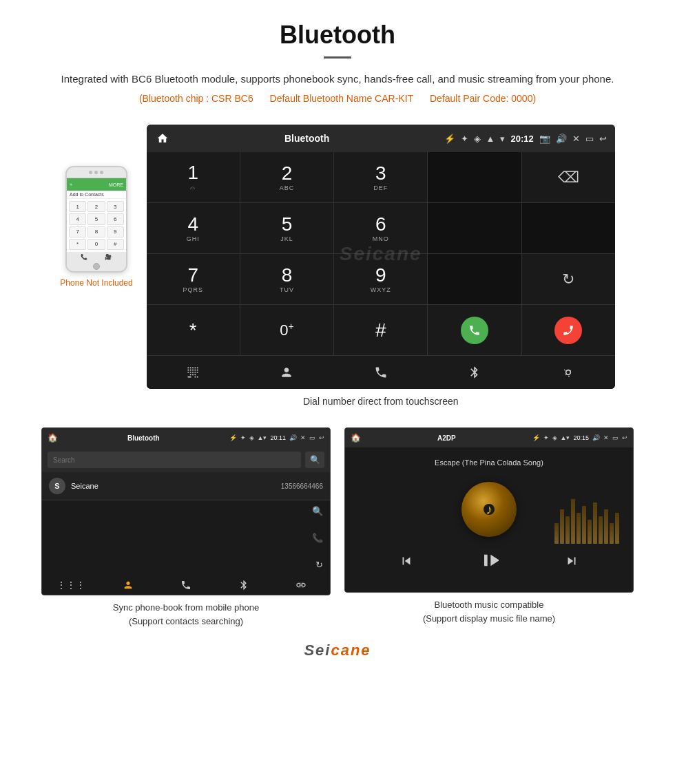 Image resolution: width=675 pixels, height=784 pixels. I want to click on pb-close-icon: ✕, so click(303, 438).